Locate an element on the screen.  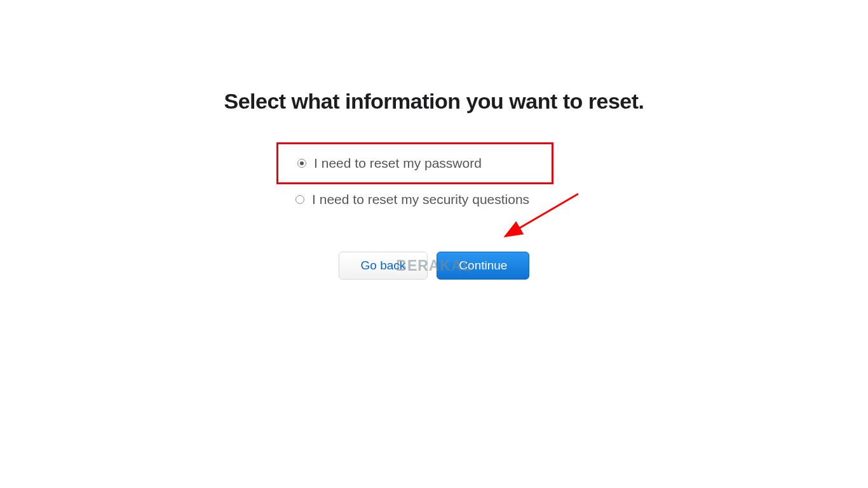
button-row: Go back Continue BERAKAL is located at coordinates (434, 266).